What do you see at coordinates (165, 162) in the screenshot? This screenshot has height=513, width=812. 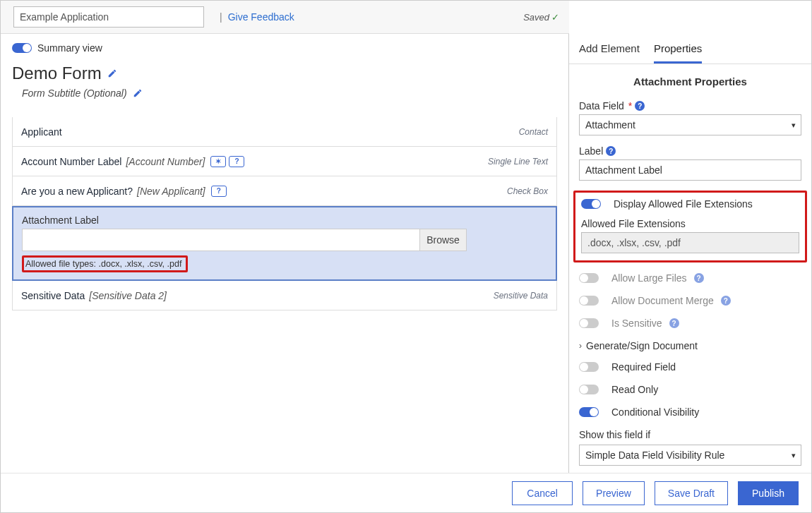 I see `field-bracket: [Account Number]` at bounding box center [165, 162].